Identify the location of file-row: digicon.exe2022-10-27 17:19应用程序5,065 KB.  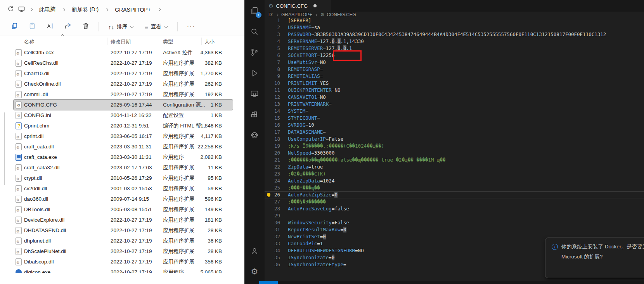
(123, 270).